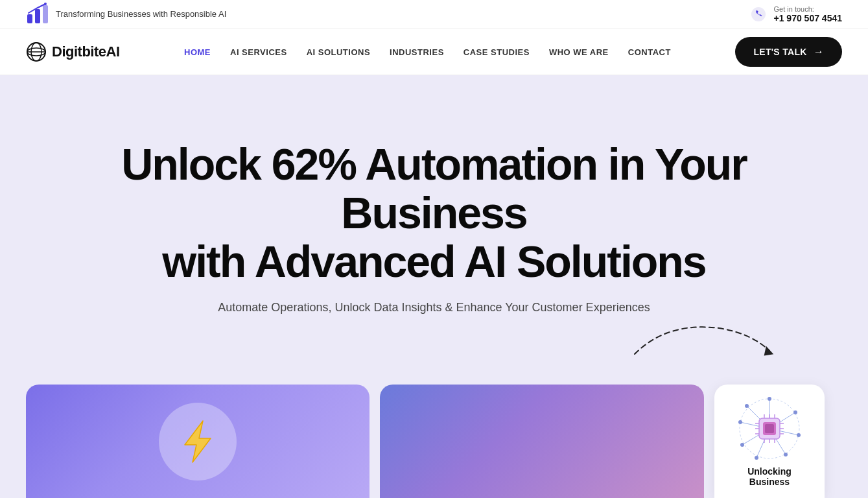 The height and width of the screenshot is (498, 868). What do you see at coordinates (769, 482) in the screenshot?
I see `card-right-label-line2: Business` at bounding box center [769, 482].